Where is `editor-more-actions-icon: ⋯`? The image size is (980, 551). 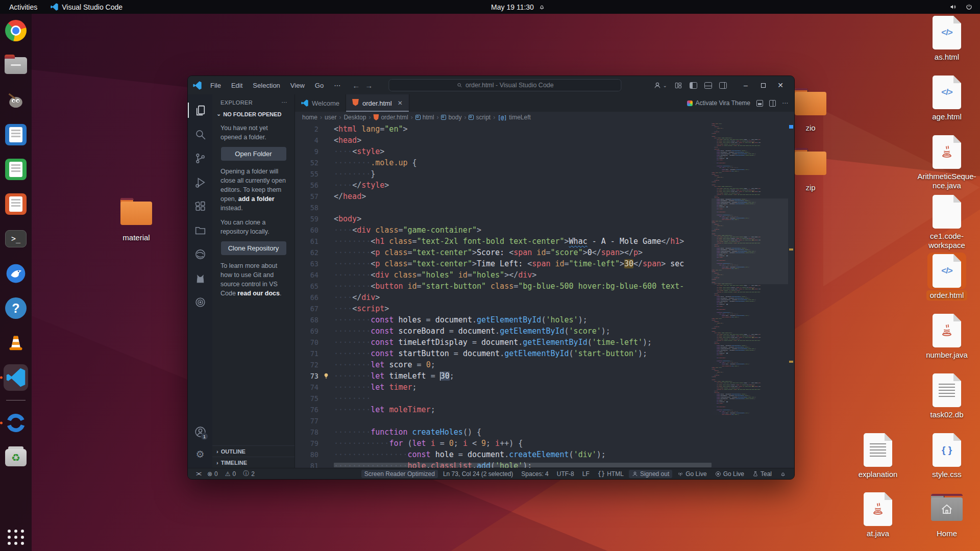
editor-more-actions-icon: ⋯ is located at coordinates (785, 103).